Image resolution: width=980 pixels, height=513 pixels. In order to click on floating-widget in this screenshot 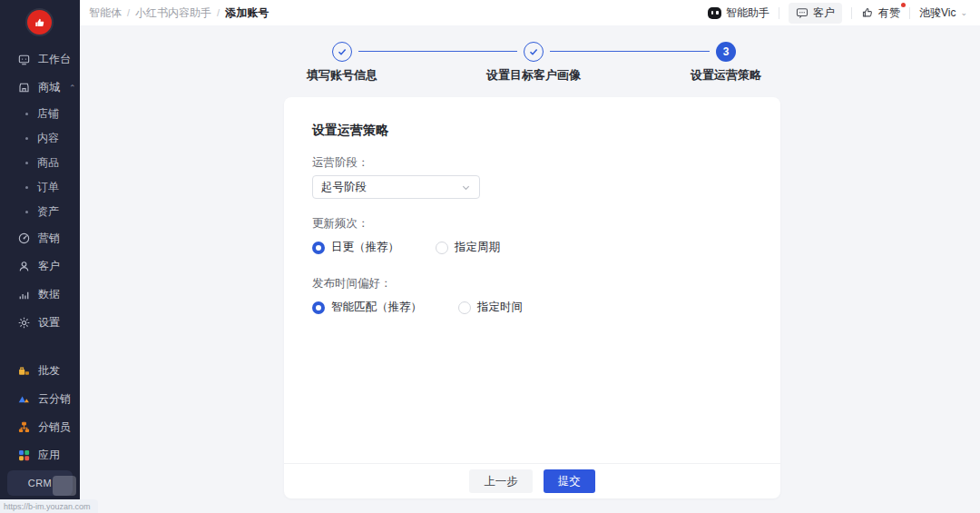, I will do `click(64, 486)`.